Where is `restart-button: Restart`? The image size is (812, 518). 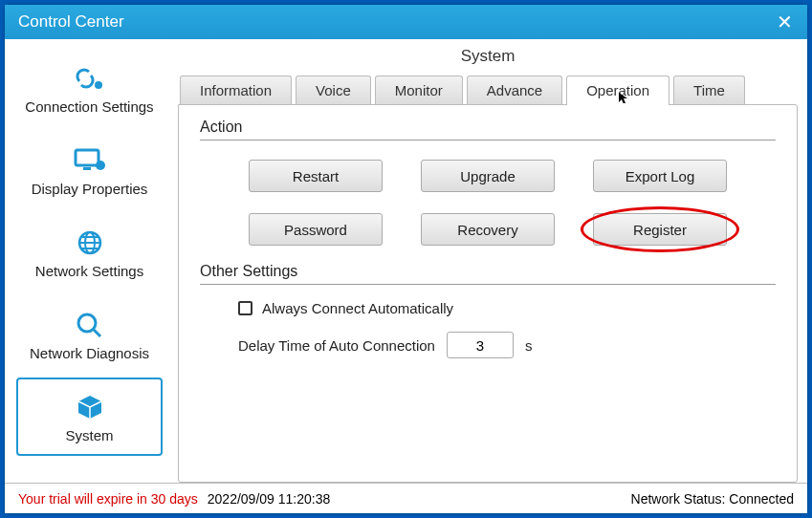 restart-button: Restart is located at coordinates (316, 176).